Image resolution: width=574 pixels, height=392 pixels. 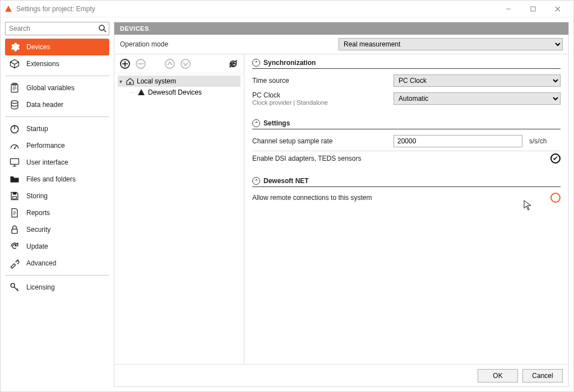 What do you see at coordinates (130, 81) in the screenshot?
I see `home-icon` at bounding box center [130, 81].